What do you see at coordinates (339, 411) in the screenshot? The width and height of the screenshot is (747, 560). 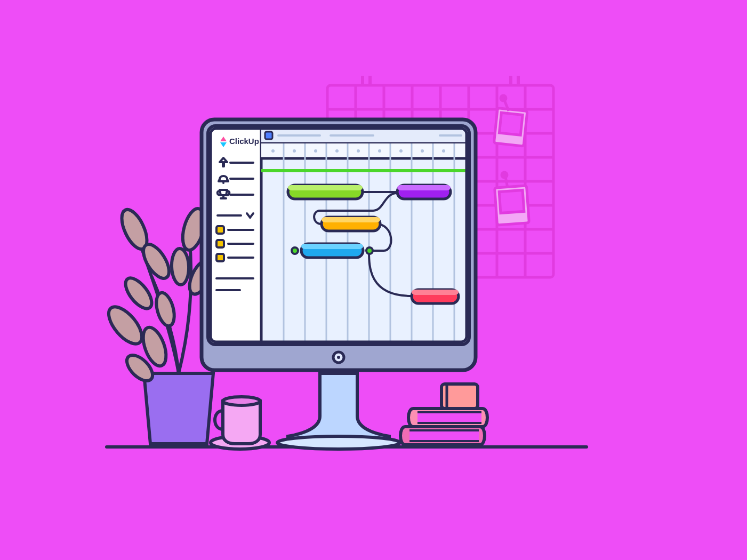 I see `monitor-stand` at bounding box center [339, 411].